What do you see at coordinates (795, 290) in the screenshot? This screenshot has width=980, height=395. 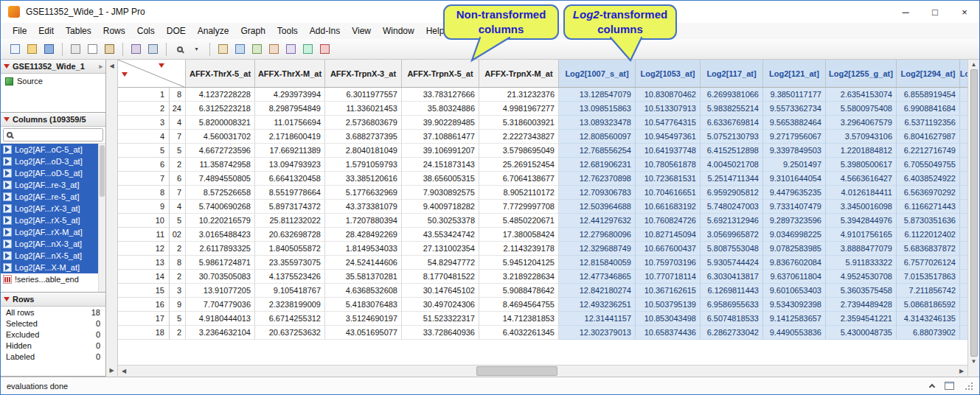 I see `table-cell: 9.6010653403` at bounding box center [795, 290].